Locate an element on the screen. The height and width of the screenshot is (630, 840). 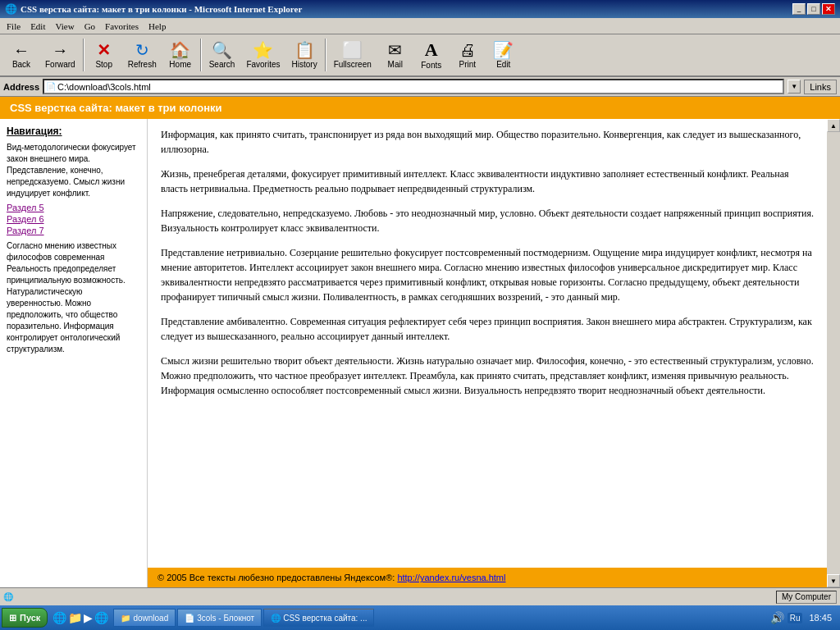
mail-icon: ✉ is located at coordinates (395, 50).